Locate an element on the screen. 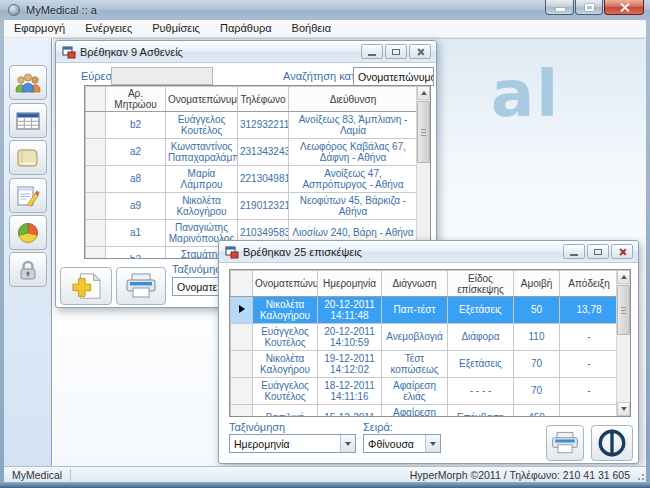  table-row: Ευάγγελος Κουτέλος 18-12-2011 14:11:16 Α… is located at coordinates (425, 392).